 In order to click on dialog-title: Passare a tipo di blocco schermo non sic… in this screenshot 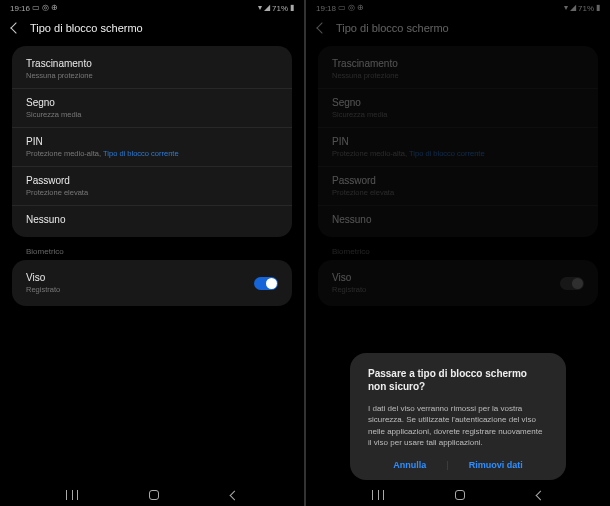, I will do `click(458, 380)`.